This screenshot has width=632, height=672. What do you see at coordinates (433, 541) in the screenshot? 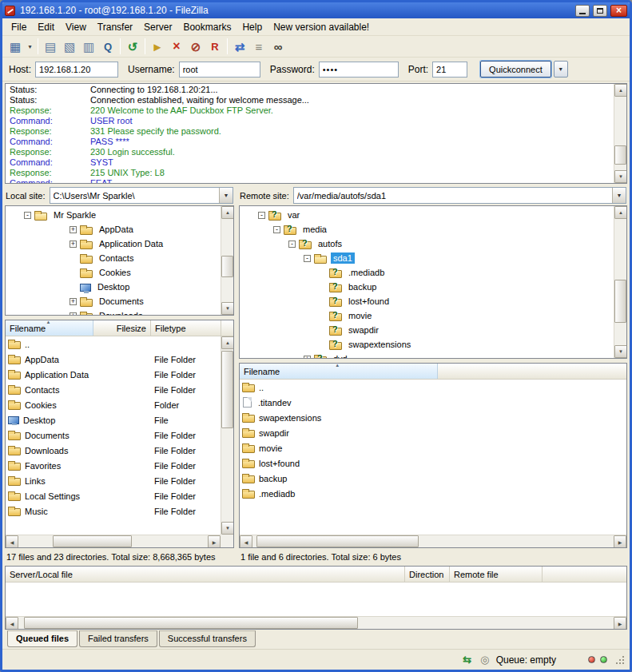
I see `remote-list-hscrollbar: ◀ ▶` at bounding box center [433, 541].